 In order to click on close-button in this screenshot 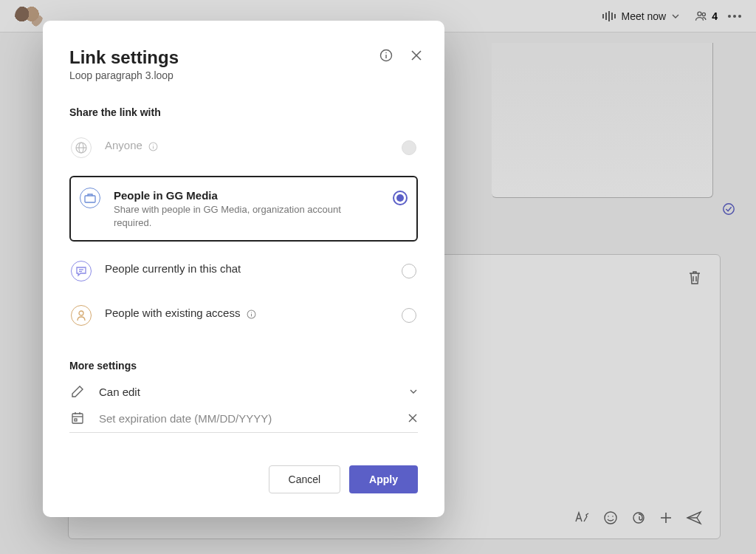, I will do `click(416, 55)`.